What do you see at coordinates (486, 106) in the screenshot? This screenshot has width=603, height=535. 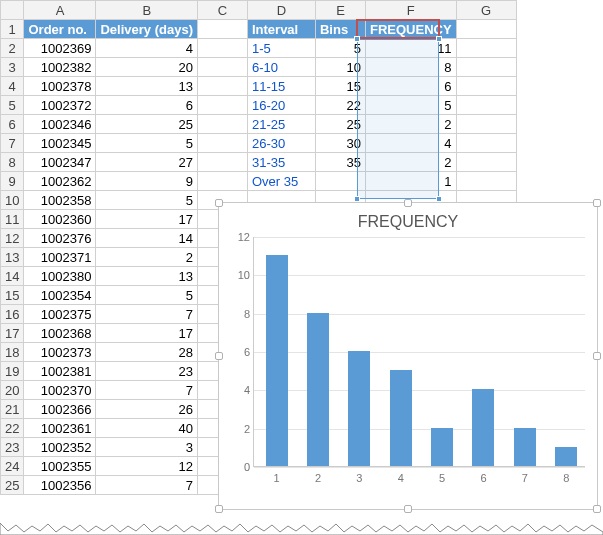 I see `cell-G5` at bounding box center [486, 106].